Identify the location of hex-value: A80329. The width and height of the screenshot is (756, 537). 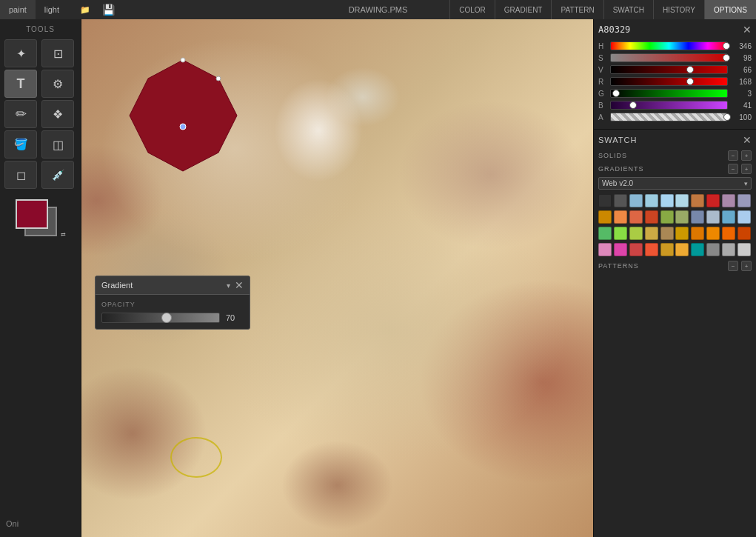
(615, 30).